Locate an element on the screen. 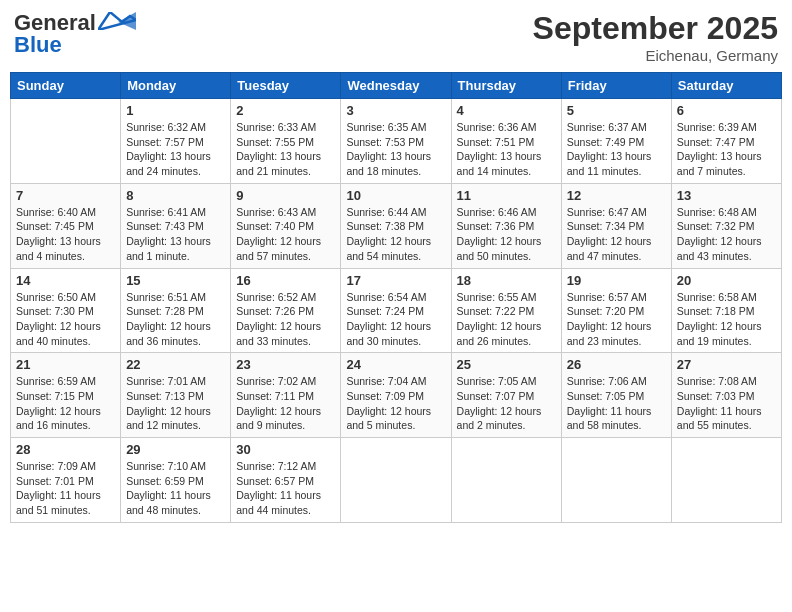 Image resolution: width=792 pixels, height=612 pixels. day-info: Sunrise: 7:04 AM Sunset: 7:09 PM Dayligh… is located at coordinates (396, 404).